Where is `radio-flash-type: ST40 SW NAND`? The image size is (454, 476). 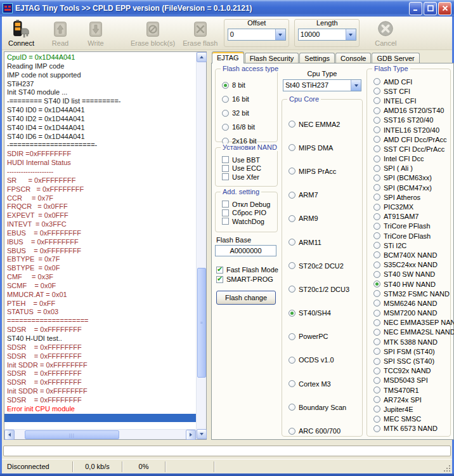
radio-flash-type: ST40 SW NAND is located at coordinates (408, 274).